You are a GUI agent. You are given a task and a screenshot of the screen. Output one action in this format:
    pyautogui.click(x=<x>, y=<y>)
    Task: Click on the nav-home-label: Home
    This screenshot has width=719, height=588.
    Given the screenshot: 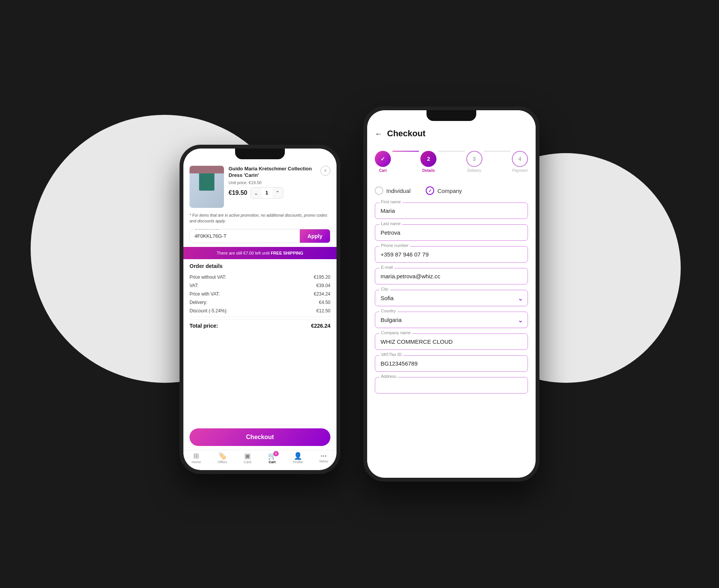 What is the action you would take?
    pyautogui.click(x=196, y=462)
    